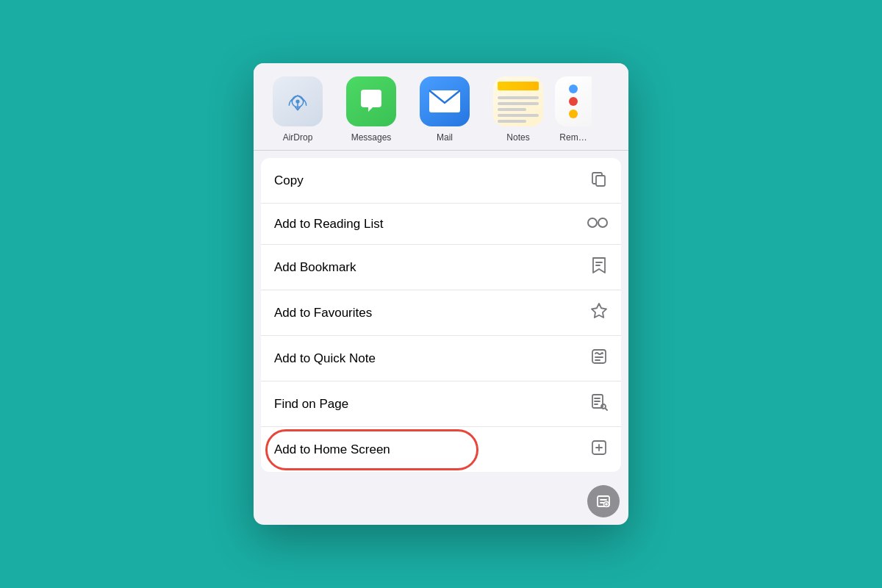 The height and width of the screenshot is (588, 882). Describe the element at coordinates (599, 181) in the screenshot. I see `copy-icon` at that location.